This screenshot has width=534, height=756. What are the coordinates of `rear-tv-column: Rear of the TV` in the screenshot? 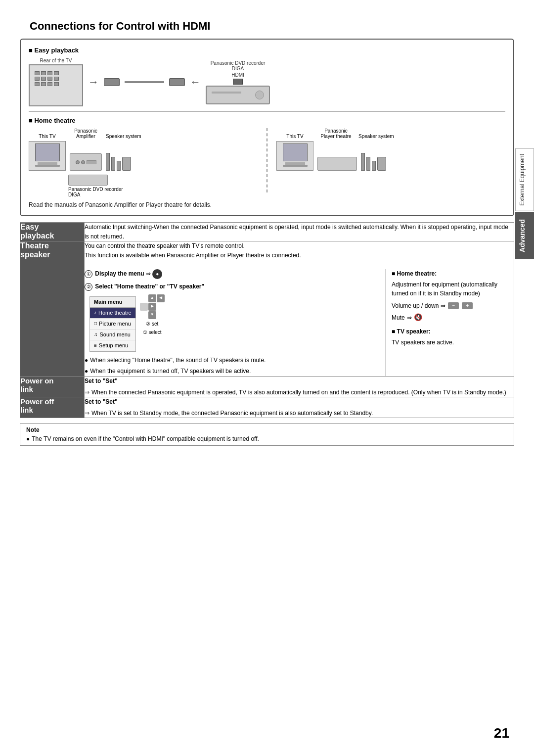 It's located at (56, 82).